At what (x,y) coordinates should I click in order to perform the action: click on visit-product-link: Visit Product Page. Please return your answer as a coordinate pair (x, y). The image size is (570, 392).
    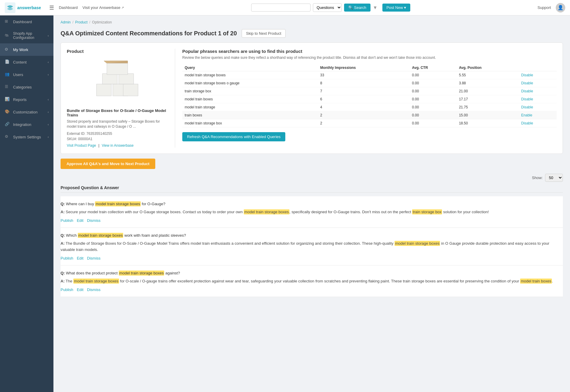
    Looking at the image, I should click on (81, 146).